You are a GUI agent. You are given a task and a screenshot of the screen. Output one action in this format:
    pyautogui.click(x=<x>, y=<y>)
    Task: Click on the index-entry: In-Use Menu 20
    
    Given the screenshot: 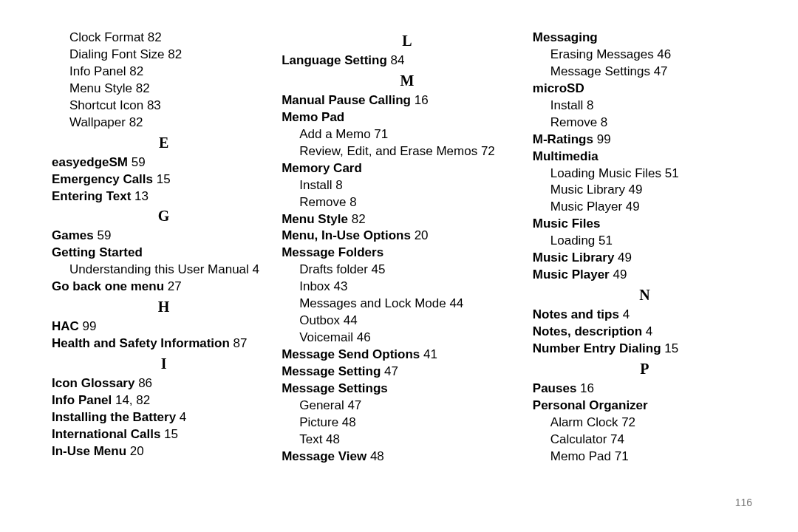 What is the action you would take?
    pyautogui.click(x=164, y=452)
    